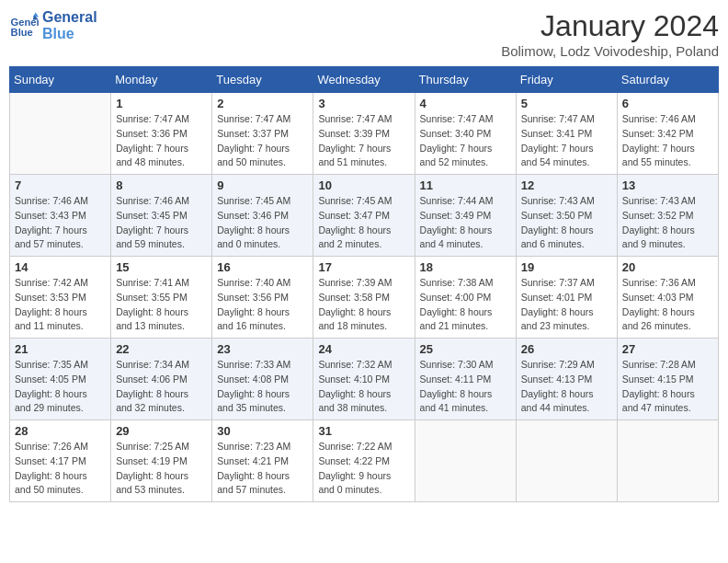 Image resolution: width=728 pixels, height=563 pixels. I want to click on weekday-header: Thursday, so click(465, 80).